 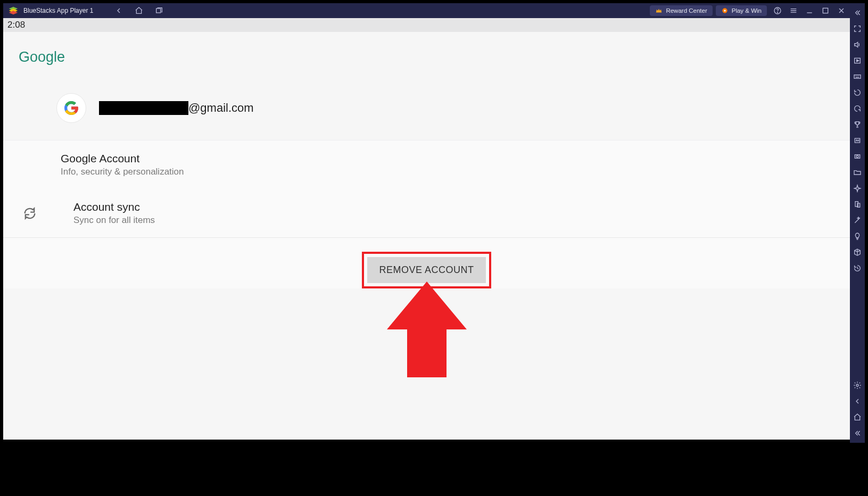 I want to click on cube-icon, so click(x=857, y=252).